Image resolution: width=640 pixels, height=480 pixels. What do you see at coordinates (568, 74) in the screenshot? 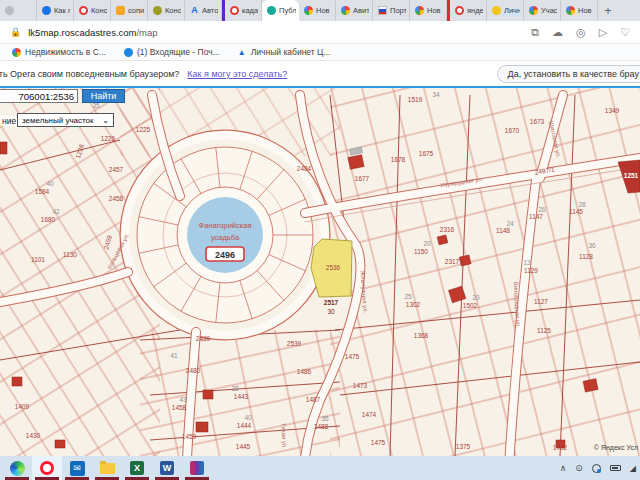
I see `set-default-browser-button: Да, установить в качестве брау` at bounding box center [568, 74].